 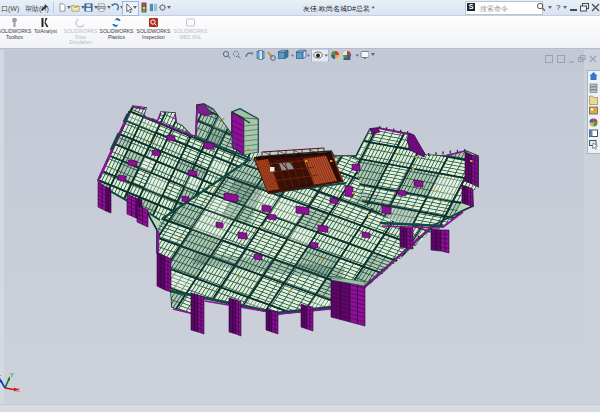 What do you see at coordinates (12, 375) in the screenshot?
I see `svg-text: Y` at bounding box center [12, 375].